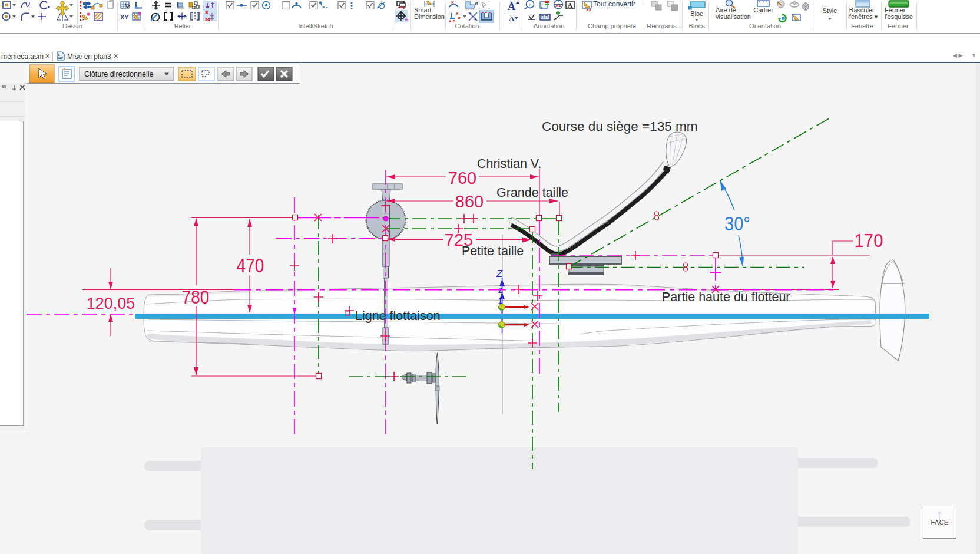 The image size is (980, 554). I want to click on svg-text: 30°, so click(737, 224).